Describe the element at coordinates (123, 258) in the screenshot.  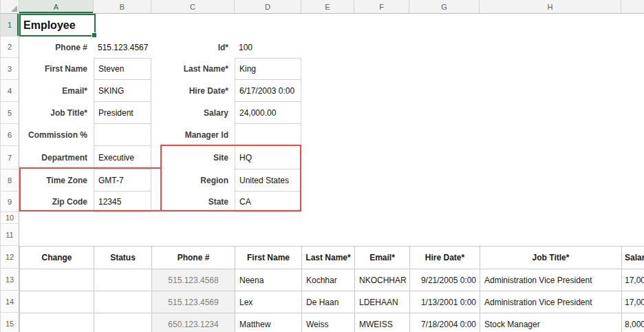
I see `table-header-status: Status` at that location.